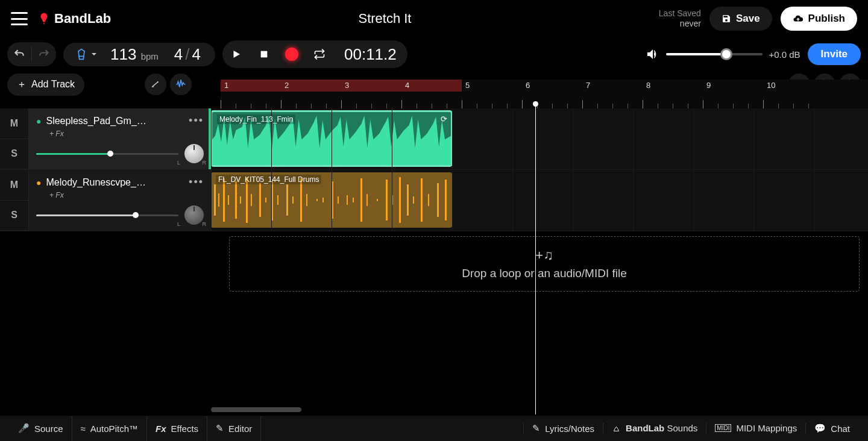 The image size is (868, 441). Describe the element at coordinates (14, 124) in the screenshot. I see `mute-button-1: M` at that location.